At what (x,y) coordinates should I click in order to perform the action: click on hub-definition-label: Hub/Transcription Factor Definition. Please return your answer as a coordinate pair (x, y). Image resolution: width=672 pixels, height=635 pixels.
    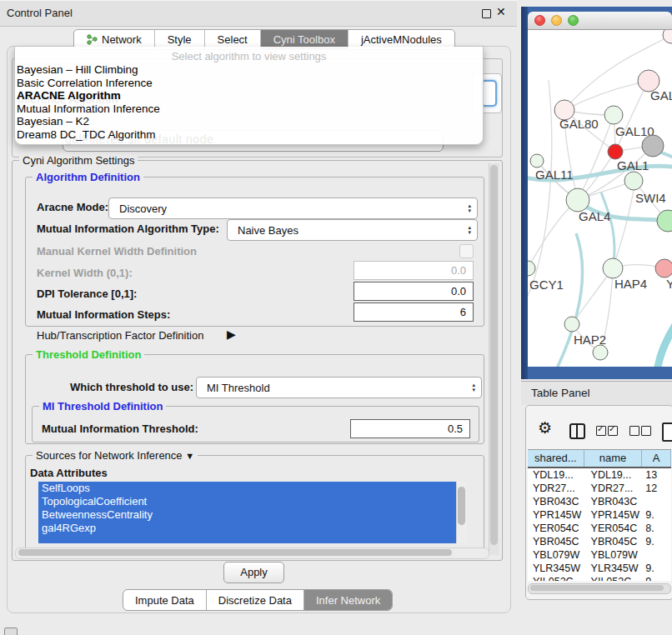
    Looking at the image, I should click on (120, 335).